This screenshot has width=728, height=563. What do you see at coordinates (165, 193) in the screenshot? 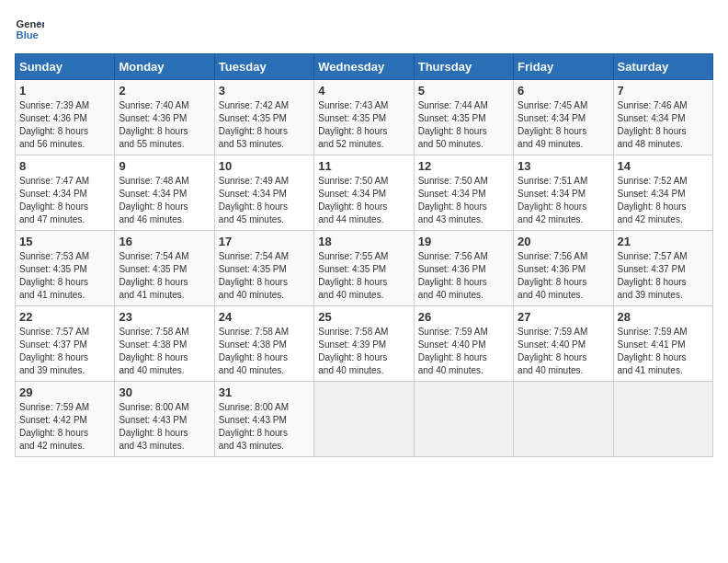
I see `calendar-cell: 9Sunrise: 7:48 AMSunset: 4:34 PMDaylight…` at bounding box center [165, 193].